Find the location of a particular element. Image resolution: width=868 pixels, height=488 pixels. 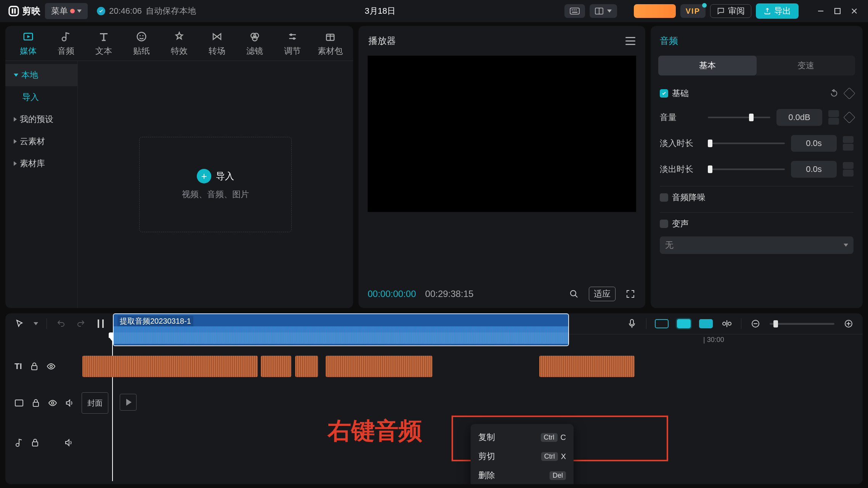

media-tab-sticker: 贴纸 is located at coordinates (141, 43).